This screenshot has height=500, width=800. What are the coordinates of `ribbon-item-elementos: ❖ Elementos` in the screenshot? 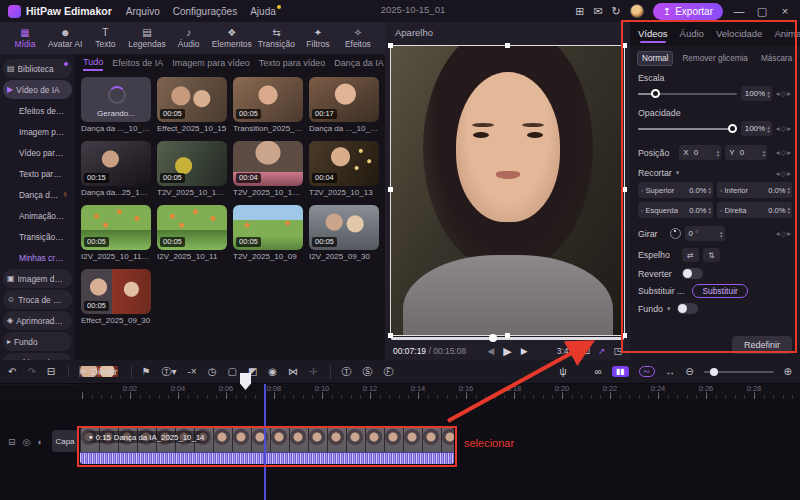 It's located at (232, 38).